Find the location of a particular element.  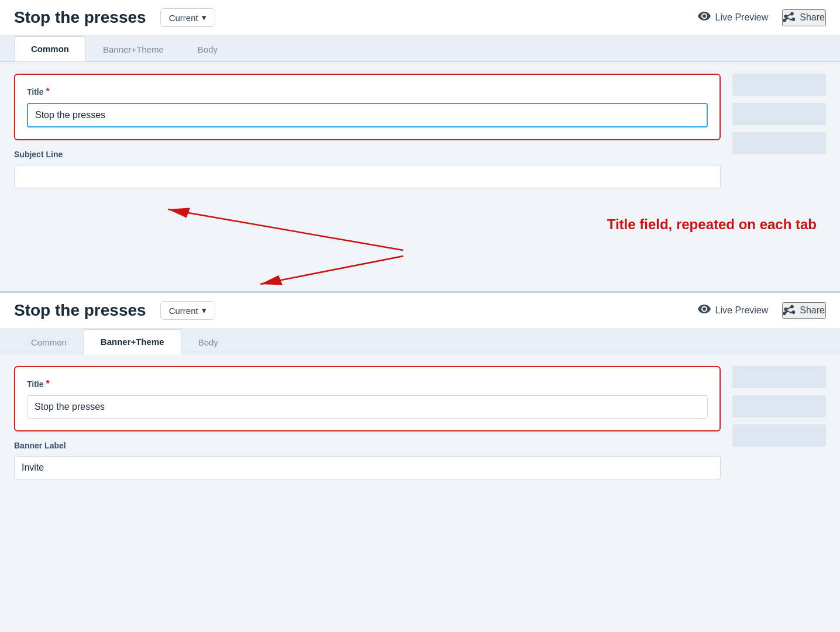

bottom-share-icon is located at coordinates (789, 310).